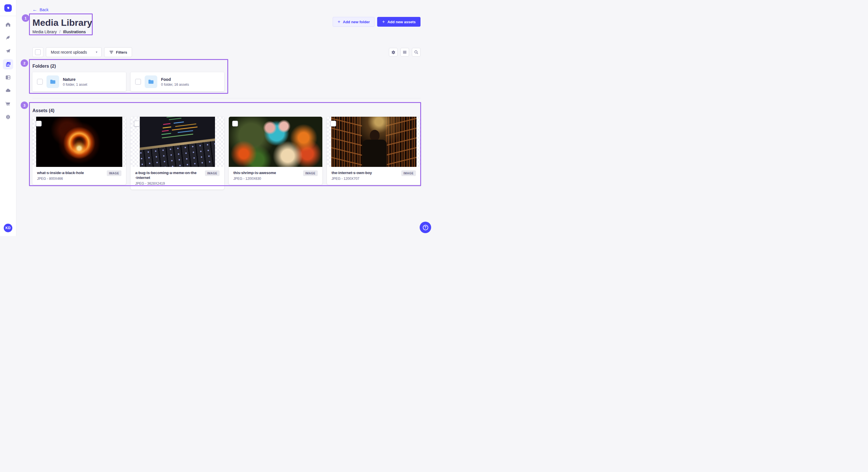 Image resolution: width=868 pixels, height=472 pixels. I want to click on filters-button: Filters, so click(118, 53).